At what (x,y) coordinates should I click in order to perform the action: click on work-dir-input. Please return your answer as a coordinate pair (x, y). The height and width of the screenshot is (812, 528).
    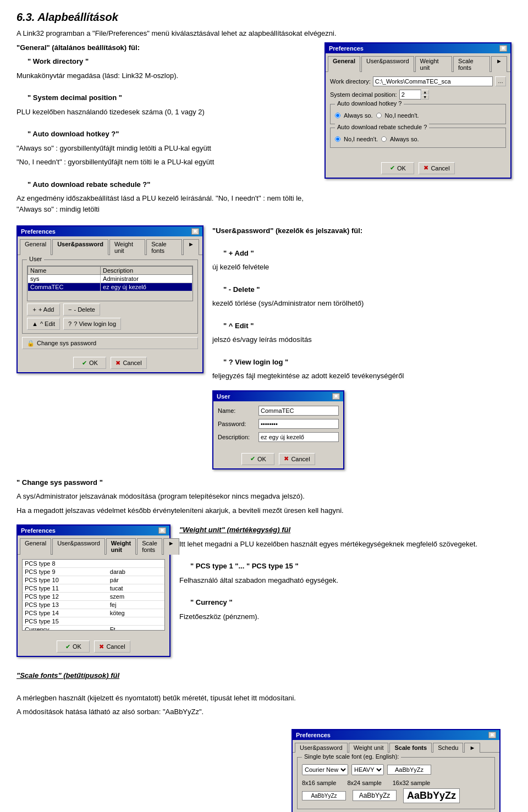
    Looking at the image, I should click on (433, 81).